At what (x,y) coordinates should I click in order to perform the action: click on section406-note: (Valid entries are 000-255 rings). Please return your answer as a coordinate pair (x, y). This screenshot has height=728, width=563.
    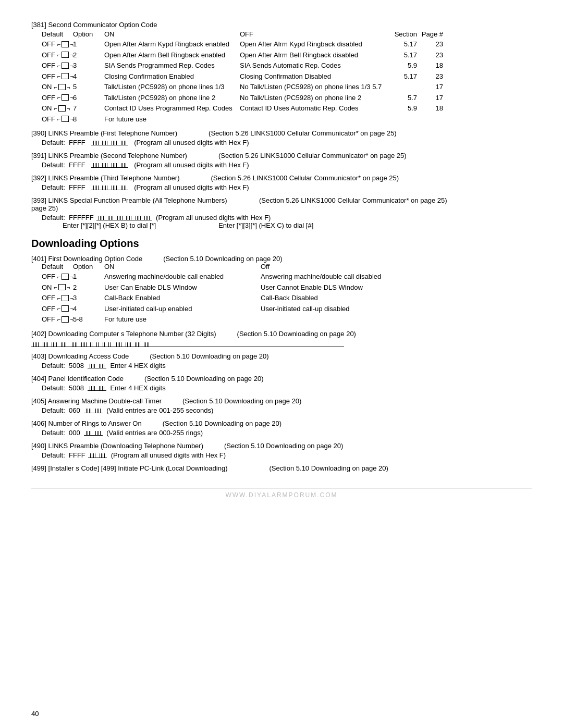
    Looking at the image, I should click on (154, 433).